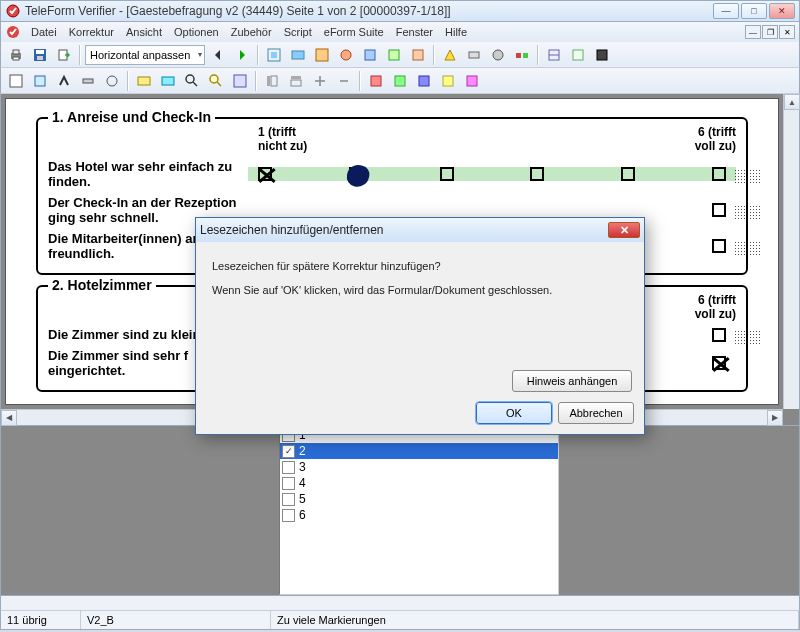  What do you see at coordinates (218, 55) in the screenshot?
I see `prev-icon` at bounding box center [218, 55].